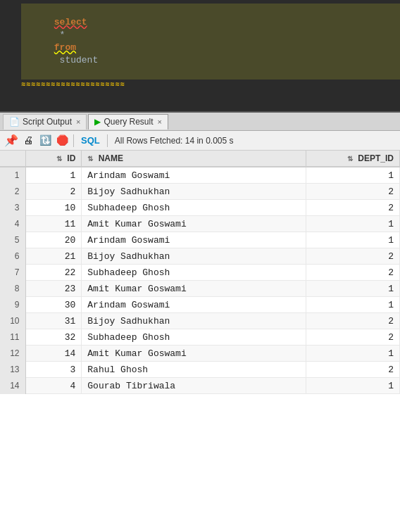 Image resolution: width=400 pixels, height=532 pixels. Describe the element at coordinates (200, 273) in the screenshot. I see `table-row: 722Subhadeep Ghosh2` at that location.